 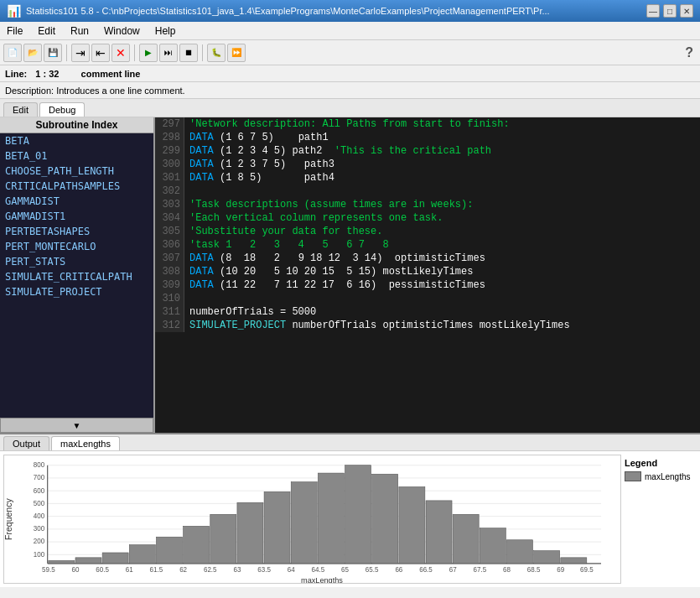 I want to click on line-content-308: DATA (10 20 5 10 20 15 5 15) mostLikelyT…, so click(x=331, y=272).